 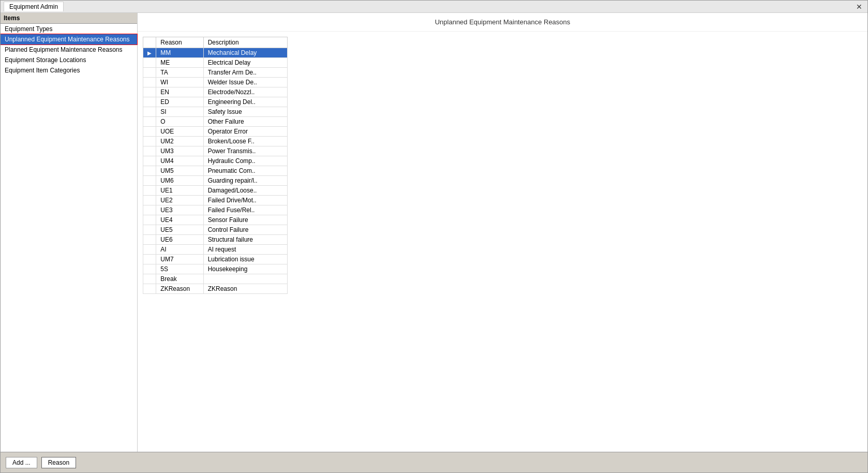 I want to click on table-row: EDEngineering Del.., so click(x=215, y=102).